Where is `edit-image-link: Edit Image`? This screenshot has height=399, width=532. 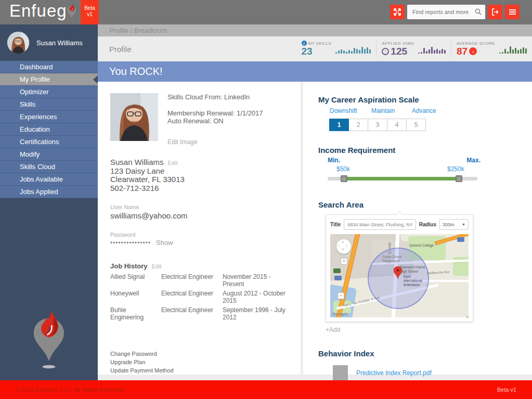
edit-image-link: Edit Image is located at coordinates (215, 142).